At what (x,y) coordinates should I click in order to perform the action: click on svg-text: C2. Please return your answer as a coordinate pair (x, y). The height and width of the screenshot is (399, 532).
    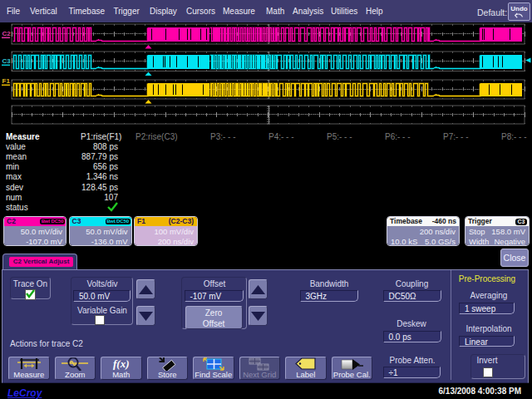
    Looking at the image, I should click on (7, 33).